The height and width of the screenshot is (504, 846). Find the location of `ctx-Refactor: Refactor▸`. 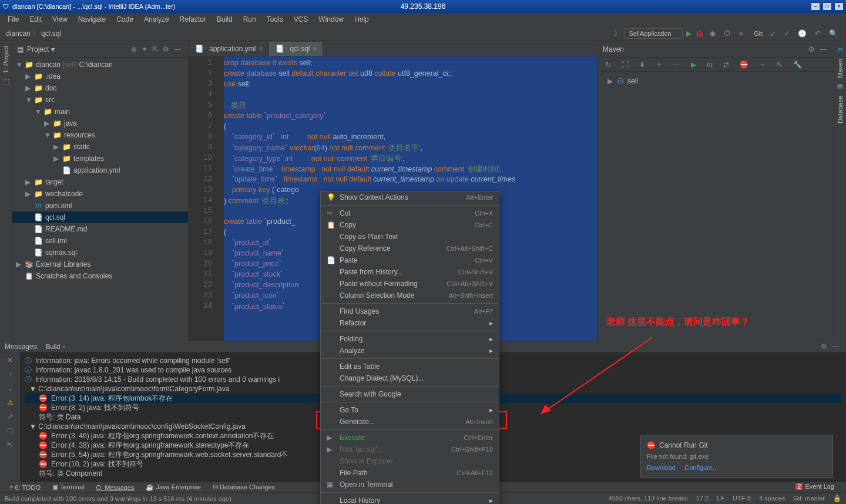

ctx-Refactor: Refactor▸ is located at coordinates (410, 323).